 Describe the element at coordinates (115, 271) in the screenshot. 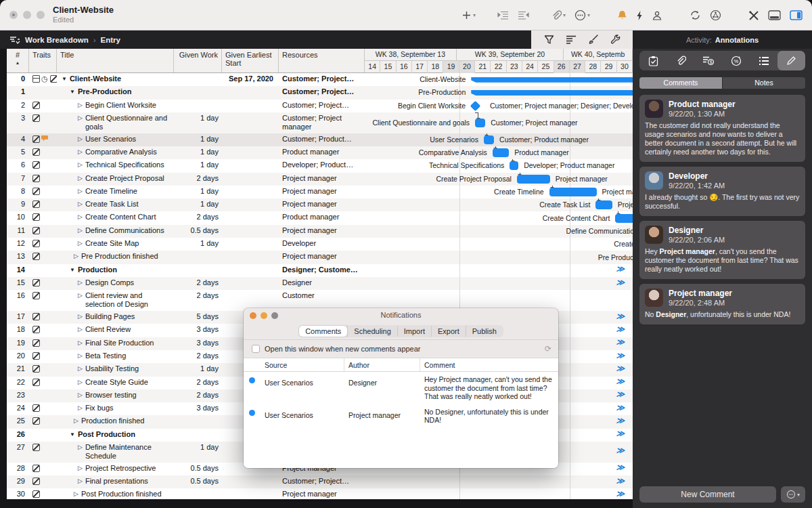

I see `row-title-cell: ▼ Production` at that location.